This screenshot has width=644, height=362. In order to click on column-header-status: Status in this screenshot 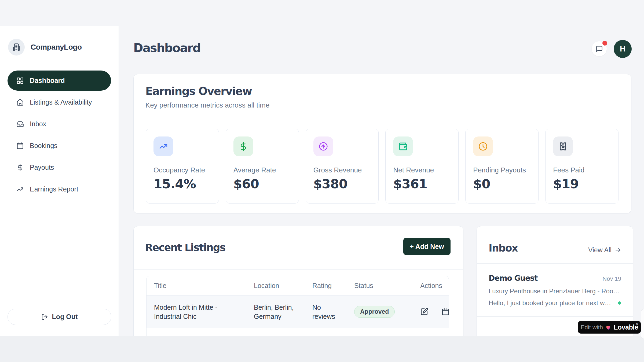, I will do `click(387, 286)`.